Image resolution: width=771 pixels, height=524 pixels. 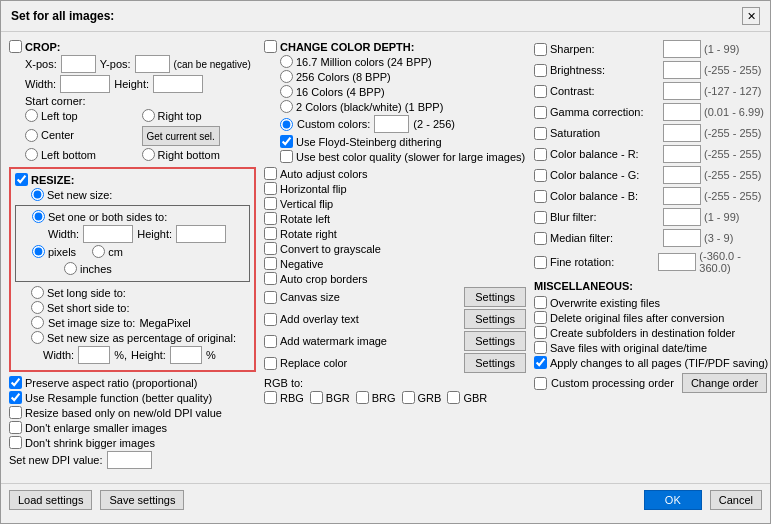 I want to click on pixels-radio, so click(x=38, y=252).